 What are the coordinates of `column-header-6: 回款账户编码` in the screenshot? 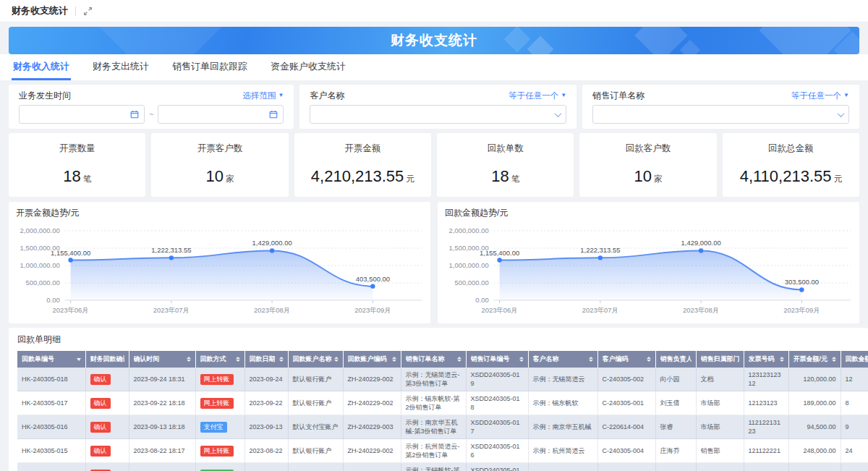 It's located at (372, 359).